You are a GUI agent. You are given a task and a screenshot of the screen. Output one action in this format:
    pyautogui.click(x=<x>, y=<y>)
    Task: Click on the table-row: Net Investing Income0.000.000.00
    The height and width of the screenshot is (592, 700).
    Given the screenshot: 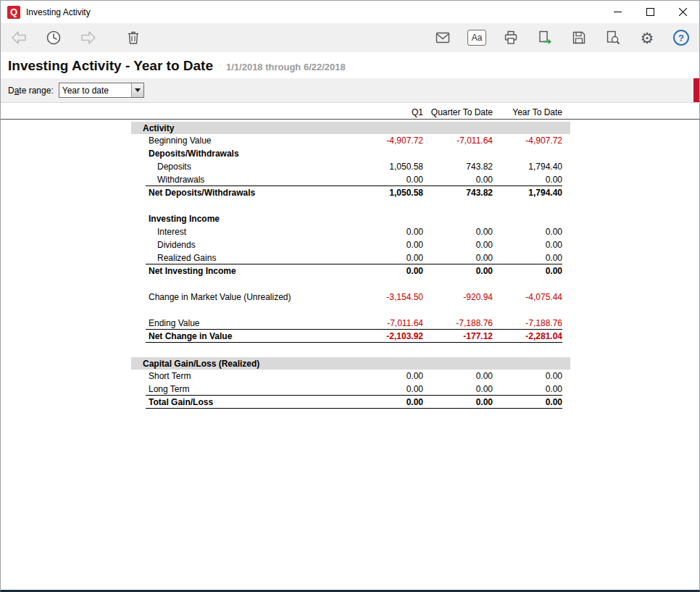 What is the action you would take?
    pyautogui.click(x=354, y=271)
    